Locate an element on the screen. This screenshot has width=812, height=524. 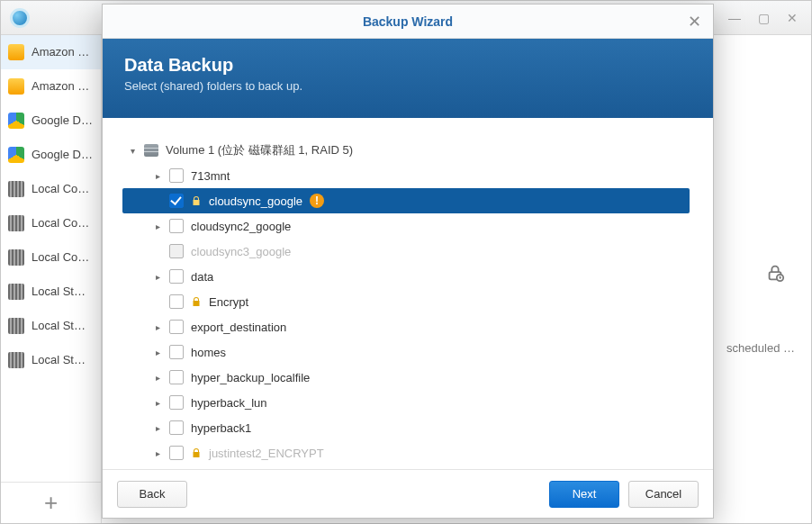
add-task-button: + is located at coordinates (50, 502).